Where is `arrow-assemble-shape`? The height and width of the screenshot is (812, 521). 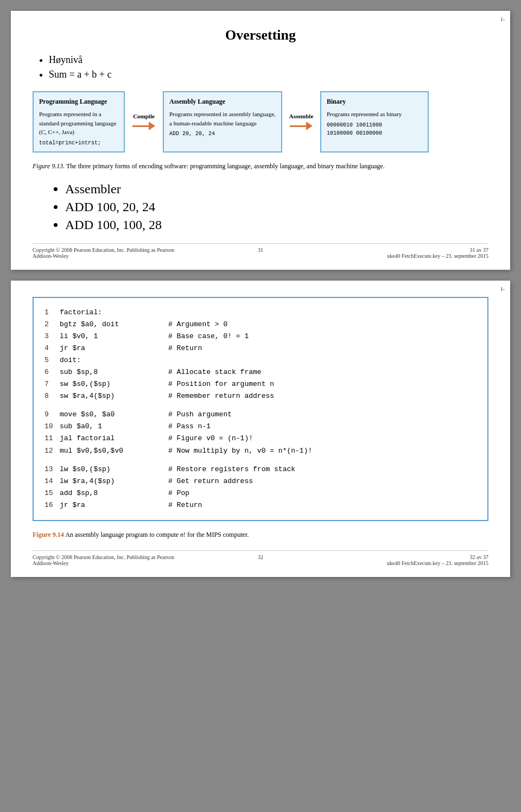
arrow-assemble-shape is located at coordinates (301, 126).